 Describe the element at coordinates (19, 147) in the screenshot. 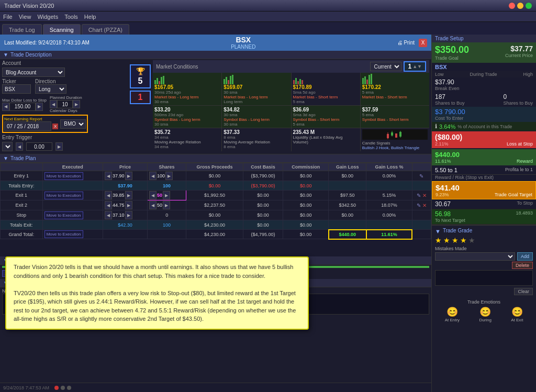

I see `entry-trigger-dec: ◀` at that location.